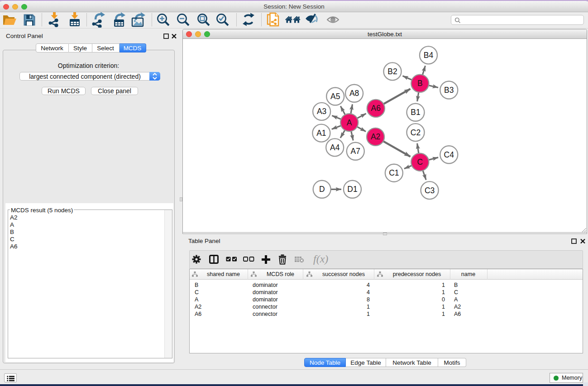 The image size is (588, 386). Describe the element at coordinates (376, 137) in the screenshot. I see `svg-text: A2` at that location.